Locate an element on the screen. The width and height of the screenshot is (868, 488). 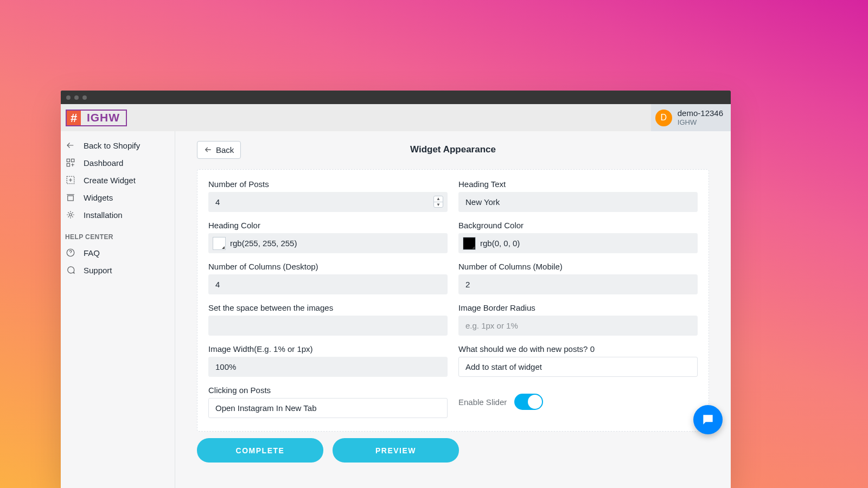
sidebar-item-widgets: Widgets is located at coordinates (118, 197).